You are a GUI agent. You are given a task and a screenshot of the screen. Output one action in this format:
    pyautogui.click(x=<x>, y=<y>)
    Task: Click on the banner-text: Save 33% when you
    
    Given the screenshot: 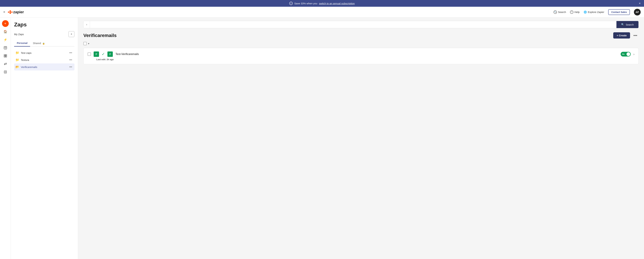 What is the action you would take?
    pyautogui.click(x=306, y=4)
    